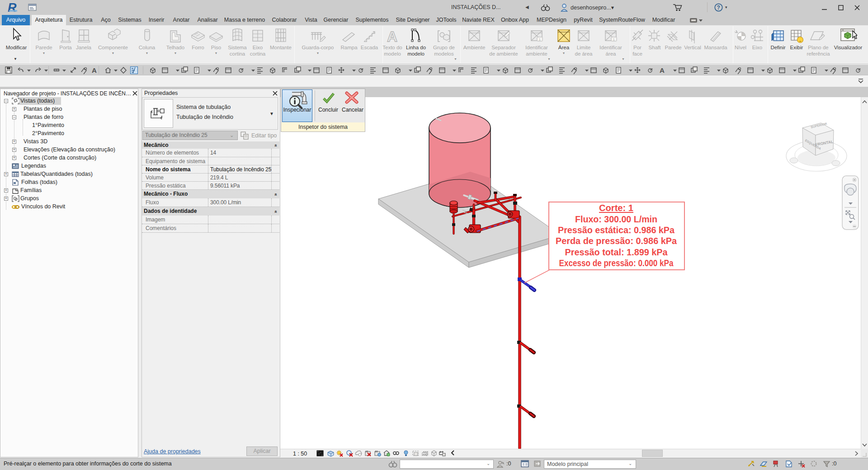  I want to click on svg-text: Perda de pressão: 0.986 kPa, so click(617, 240).